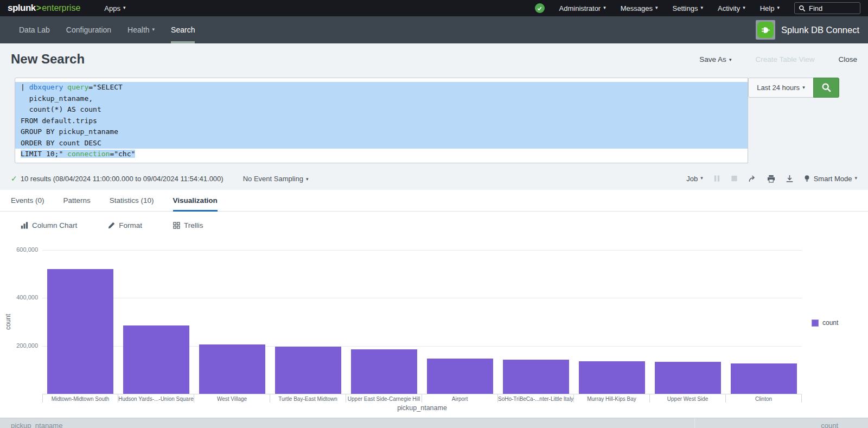  What do you see at coordinates (434, 201) in the screenshot?
I see `results-tabs: Events (0)PatternsStatistics (10)Visuali…` at bounding box center [434, 201].